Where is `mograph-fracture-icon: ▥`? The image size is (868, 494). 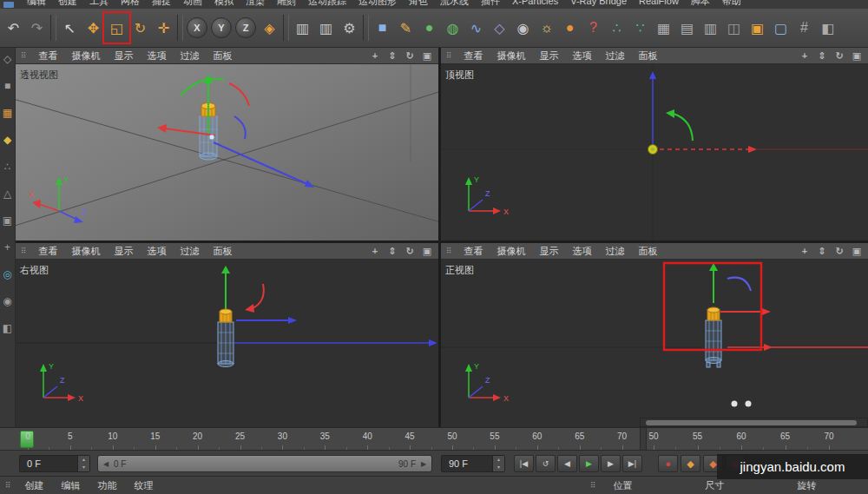 mograph-fracture-icon: ▥ is located at coordinates (710, 28).